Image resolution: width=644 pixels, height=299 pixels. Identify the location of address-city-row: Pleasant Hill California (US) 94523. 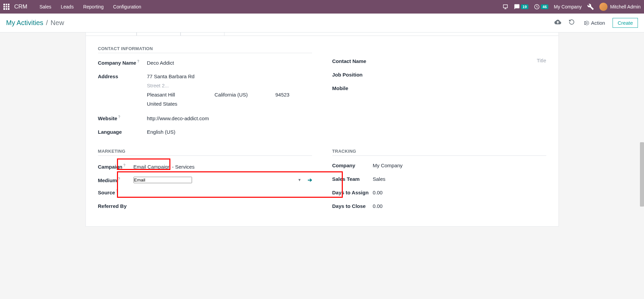
(230, 95).